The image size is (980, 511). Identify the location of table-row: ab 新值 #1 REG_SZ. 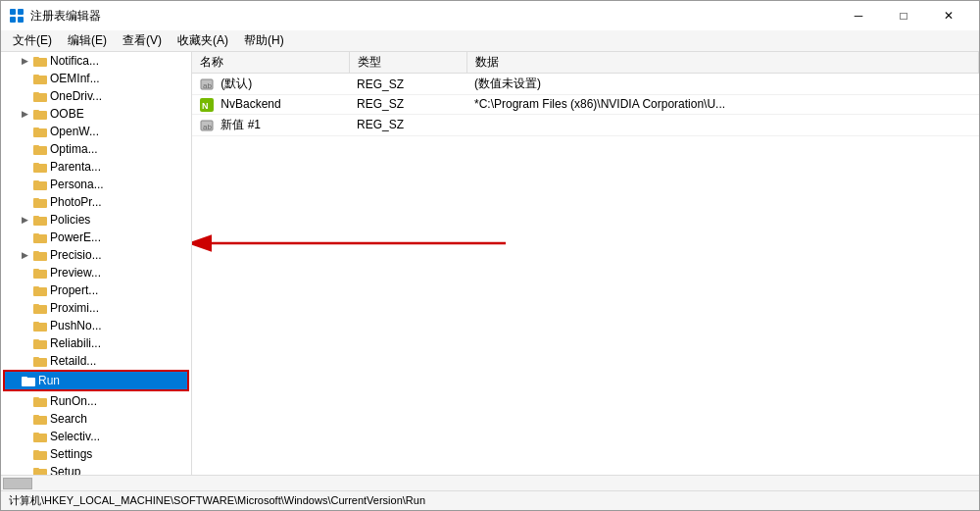
(586, 125).